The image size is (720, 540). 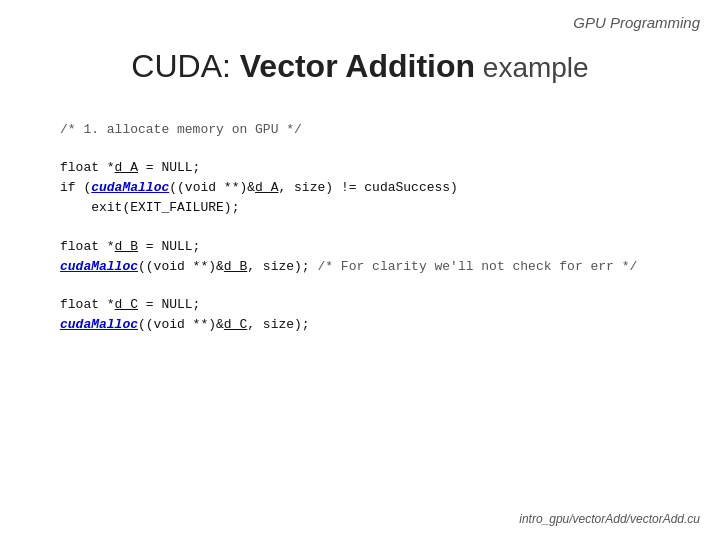 I want to click on slide-title: CUDA: Vector Addition example, so click(x=360, y=66).